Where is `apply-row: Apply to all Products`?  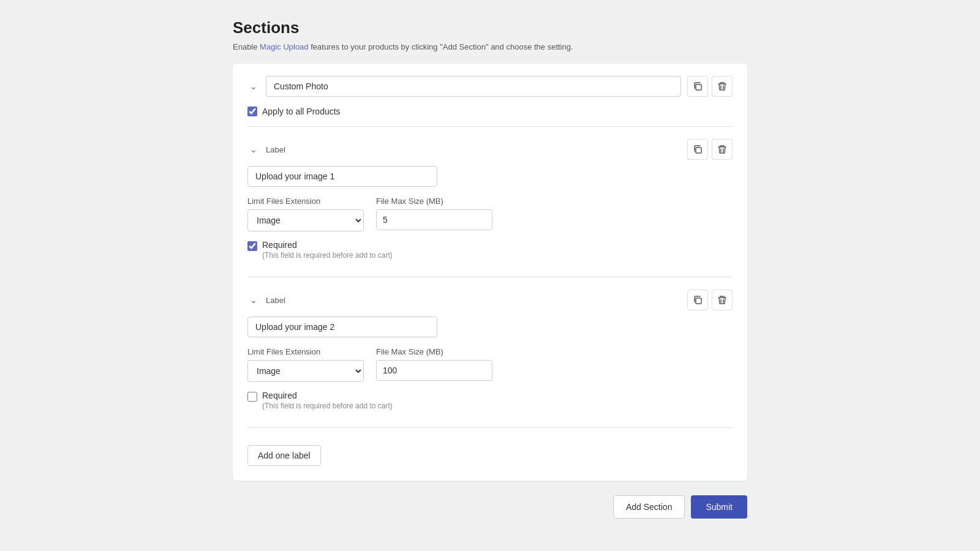
apply-row: Apply to all Products is located at coordinates (490, 111).